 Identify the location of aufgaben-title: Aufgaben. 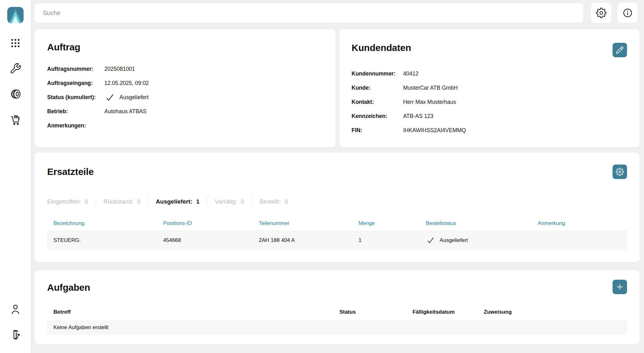
(337, 282).